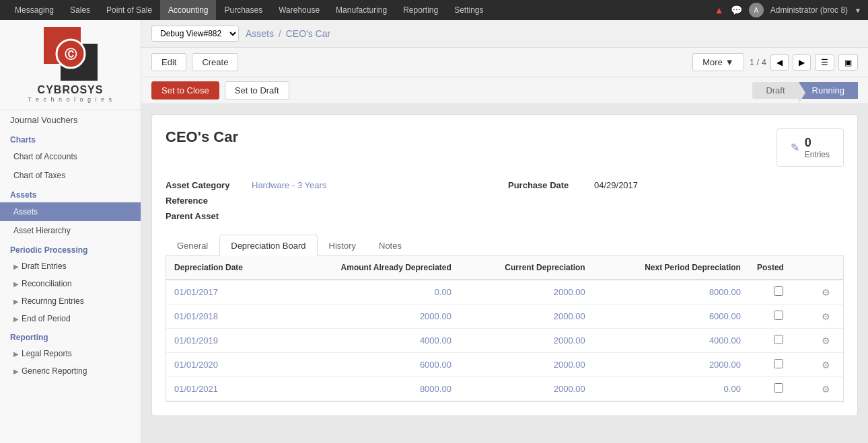 The height and width of the screenshot is (443, 868). Describe the element at coordinates (826, 317) in the screenshot. I see `cell-action-1: ⚙` at that location.